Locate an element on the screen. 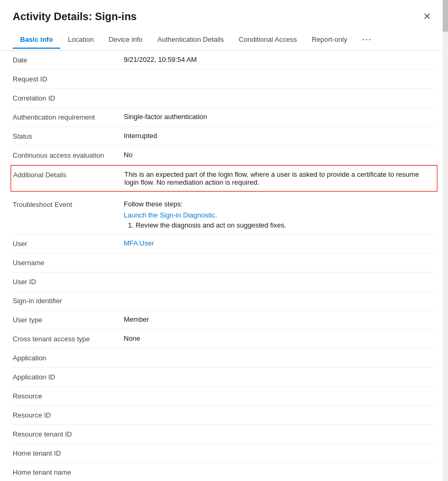 The width and height of the screenshot is (448, 481). field-correlation-id: Correlation ID is located at coordinates (224, 98).